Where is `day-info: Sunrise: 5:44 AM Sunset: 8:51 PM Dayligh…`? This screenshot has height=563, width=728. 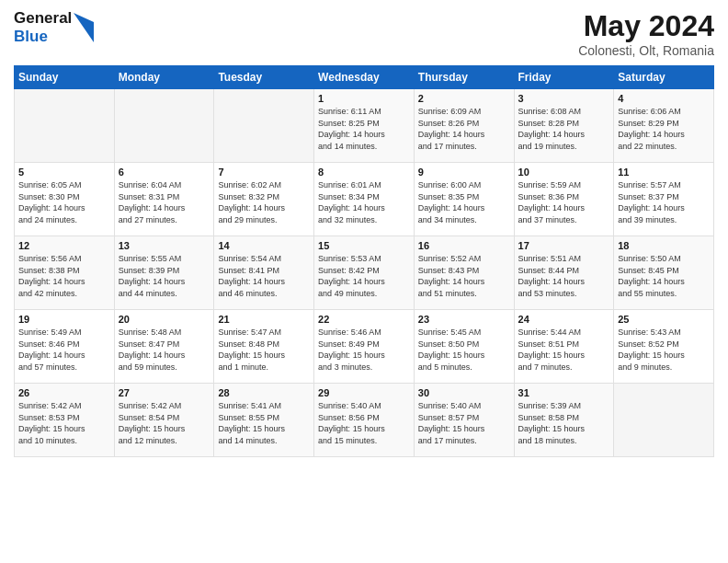
day-info: Sunrise: 5:44 AM Sunset: 8:51 PM Dayligh… is located at coordinates (564, 350).